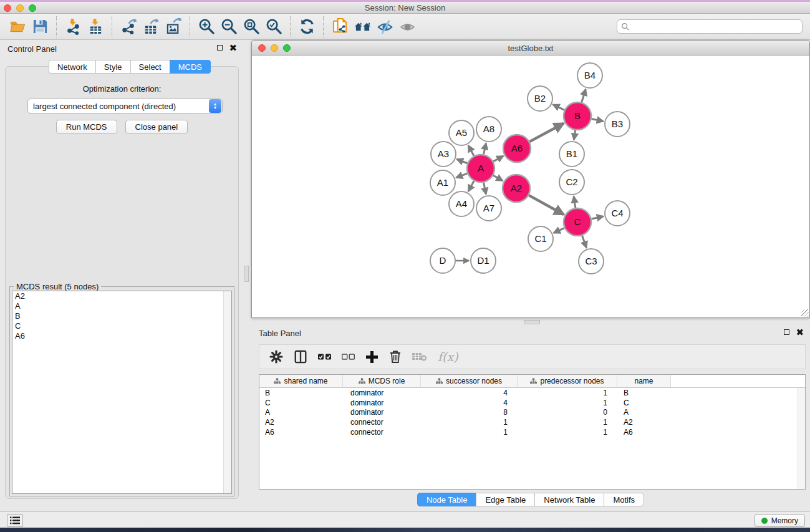 The image size is (810, 532). What do you see at coordinates (485, 149) in the screenshot?
I see `graph-edge-A-A8` at bounding box center [485, 149].